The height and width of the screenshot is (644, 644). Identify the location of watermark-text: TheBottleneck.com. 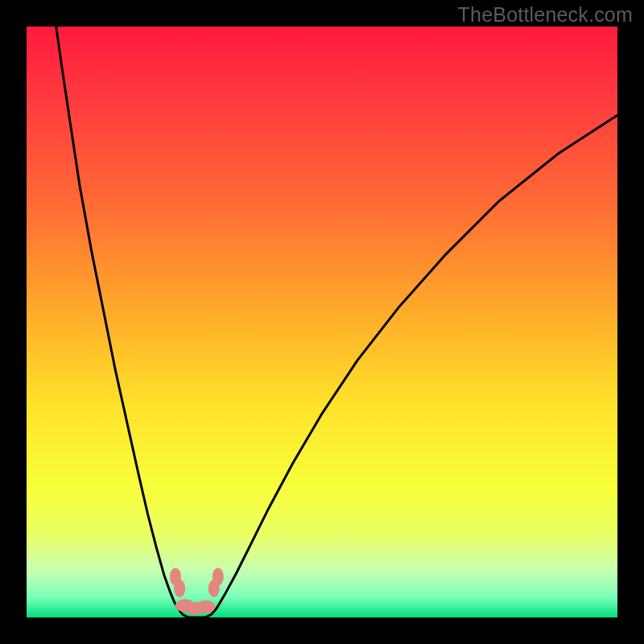
(546, 14).